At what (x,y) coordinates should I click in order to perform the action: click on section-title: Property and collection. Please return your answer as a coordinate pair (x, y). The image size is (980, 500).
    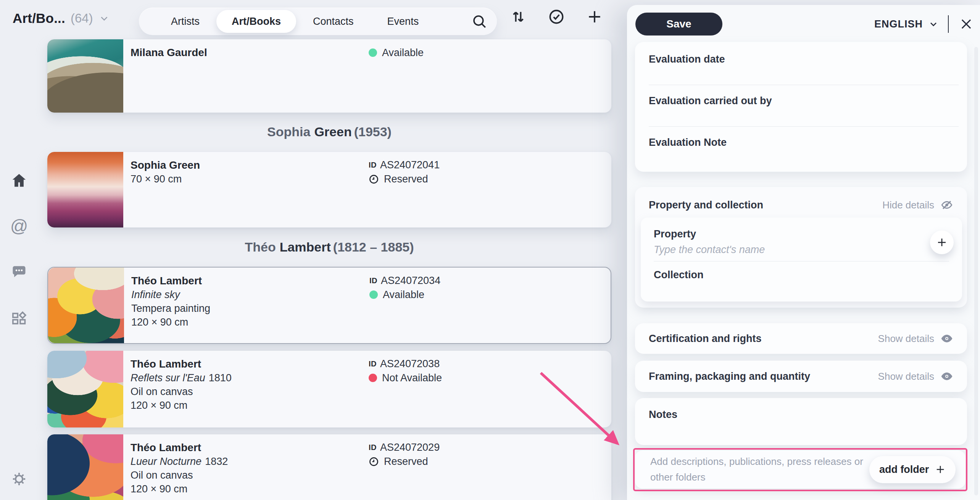
    Looking at the image, I should click on (706, 205).